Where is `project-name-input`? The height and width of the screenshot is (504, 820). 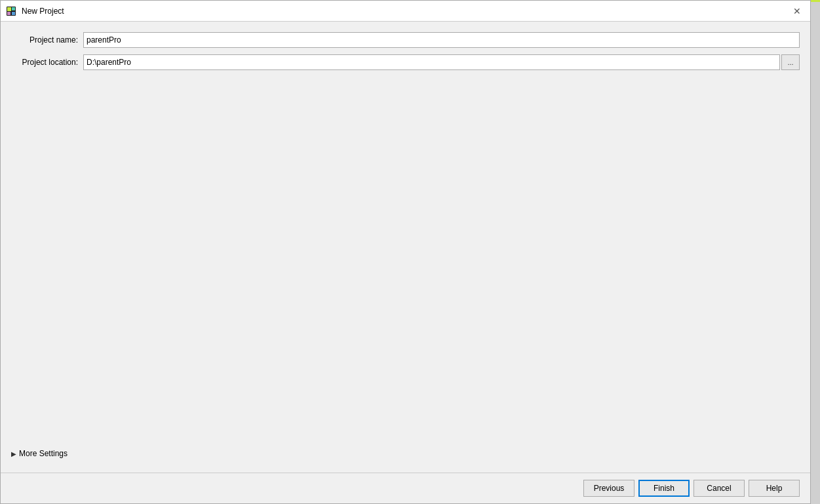
project-name-input is located at coordinates (442, 40).